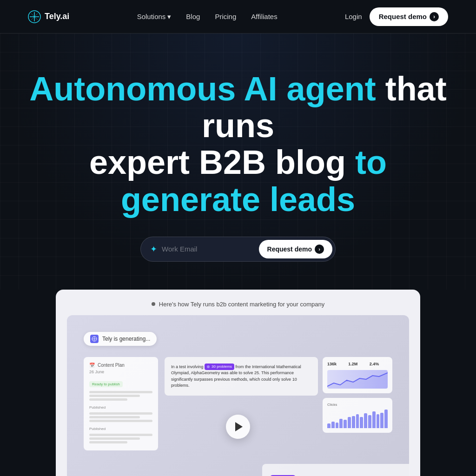  Describe the element at coordinates (121, 435) in the screenshot. I see `panel-section-2: Published` at that location.